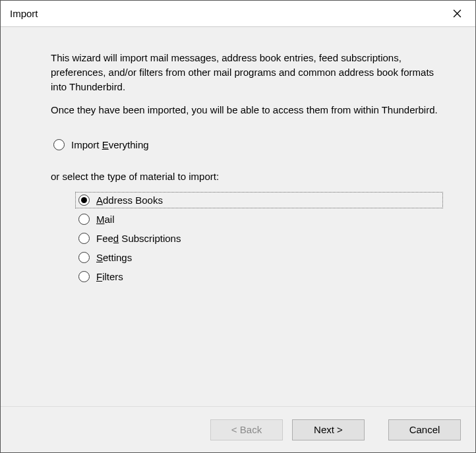  What do you see at coordinates (425, 430) in the screenshot?
I see `cancel-button: Cancel` at bounding box center [425, 430].